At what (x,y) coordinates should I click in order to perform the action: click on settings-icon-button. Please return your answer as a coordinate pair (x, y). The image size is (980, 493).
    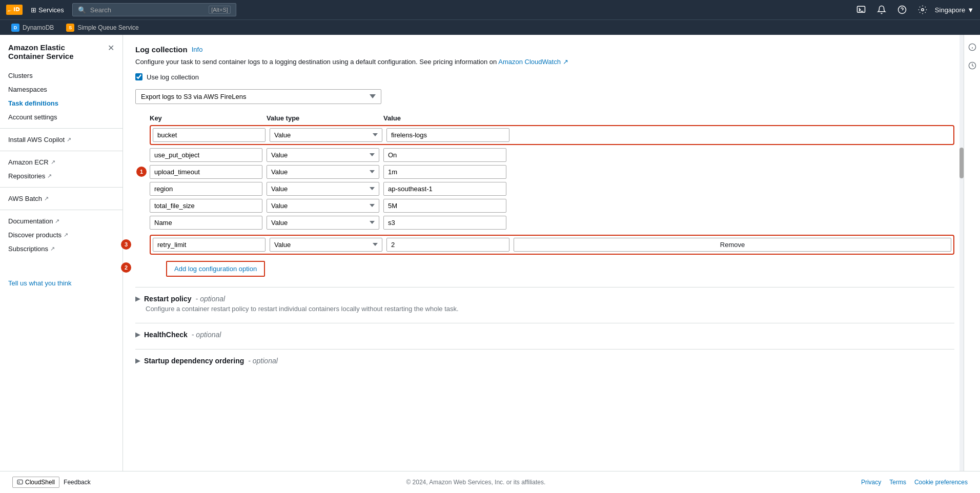
    Looking at the image, I should click on (923, 10).